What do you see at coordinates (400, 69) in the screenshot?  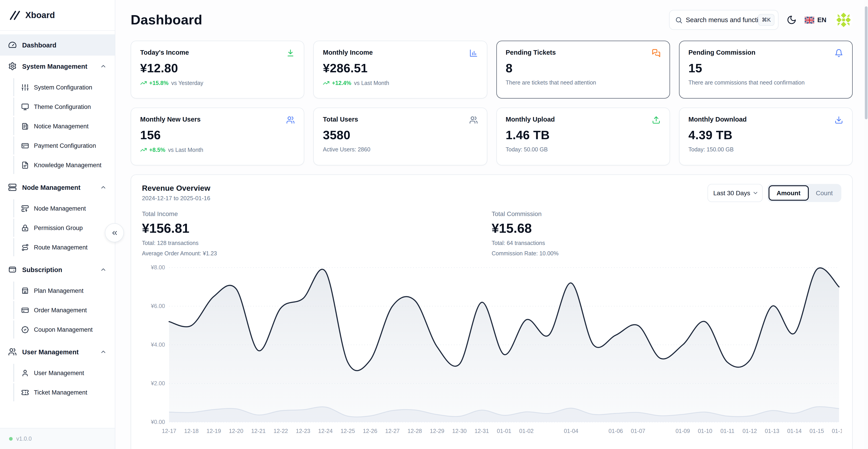 I see `card-monthly-income: Monthly Income ¥286.51 +12.4% vs Last Mo…` at bounding box center [400, 69].